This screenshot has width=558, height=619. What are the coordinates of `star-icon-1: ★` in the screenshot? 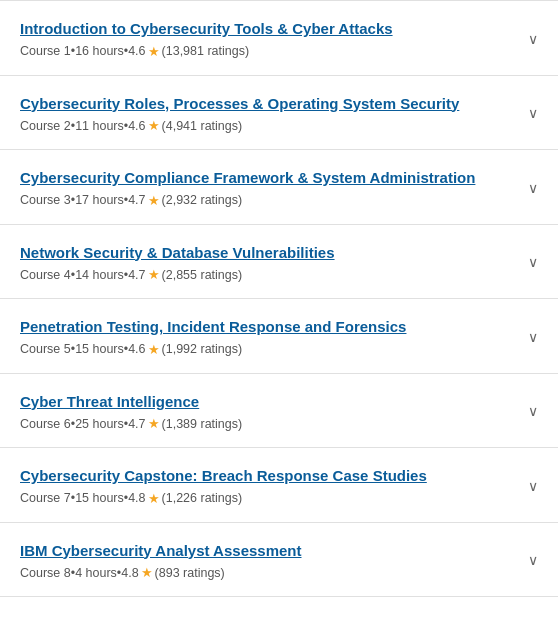 It's located at (154, 52).